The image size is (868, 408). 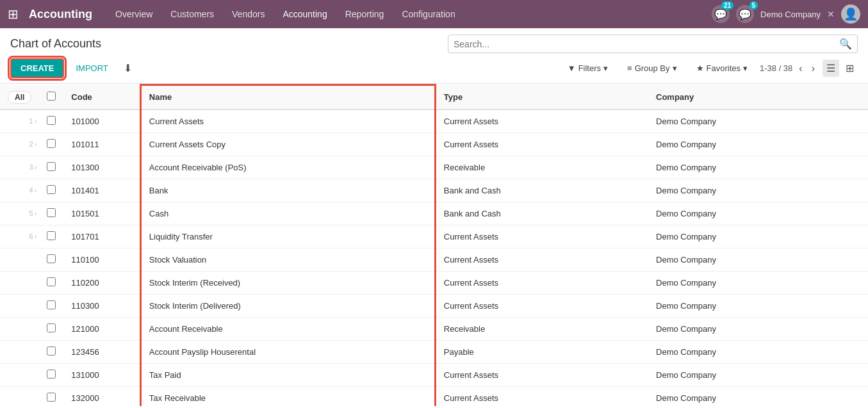 What do you see at coordinates (434, 375) in the screenshot?
I see `table-row: 131000 Tax Paid Current Assets Demo Comp…` at bounding box center [434, 375].